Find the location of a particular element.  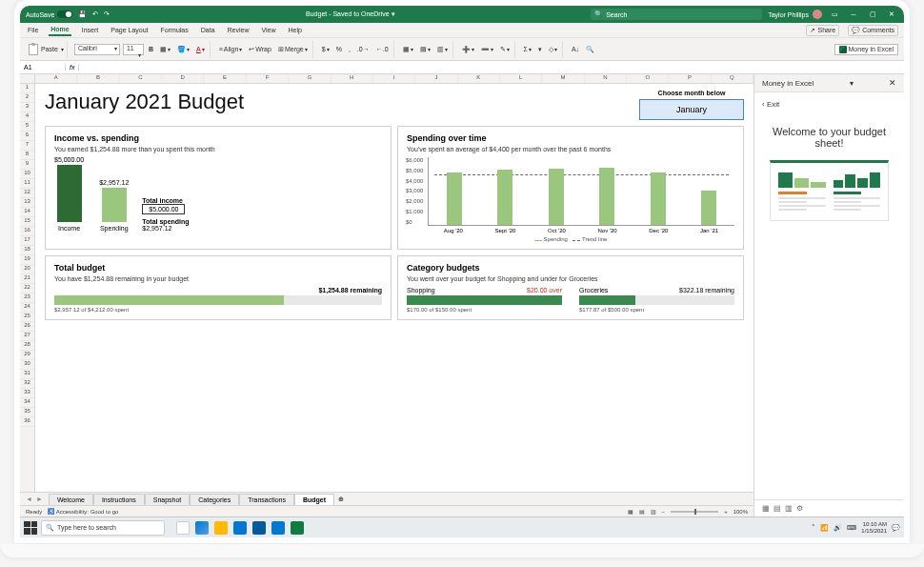

row-header: 6 is located at coordinates (27, 136).